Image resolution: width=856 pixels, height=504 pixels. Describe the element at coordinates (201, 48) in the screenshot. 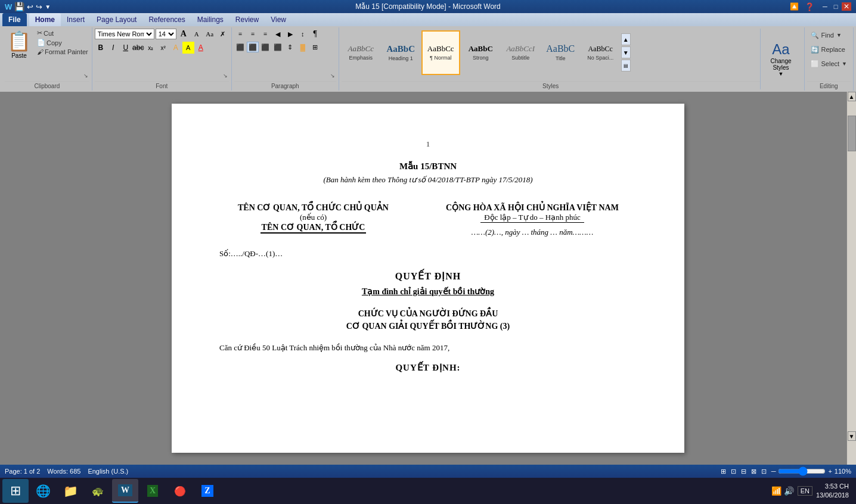

I see `font-color-button: A` at that location.